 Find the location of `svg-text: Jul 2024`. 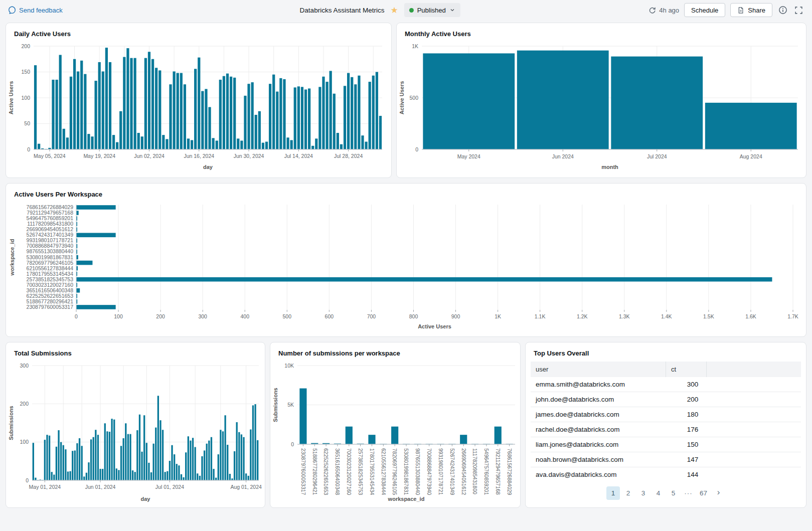

svg-text: Jul 2024 is located at coordinates (657, 156).